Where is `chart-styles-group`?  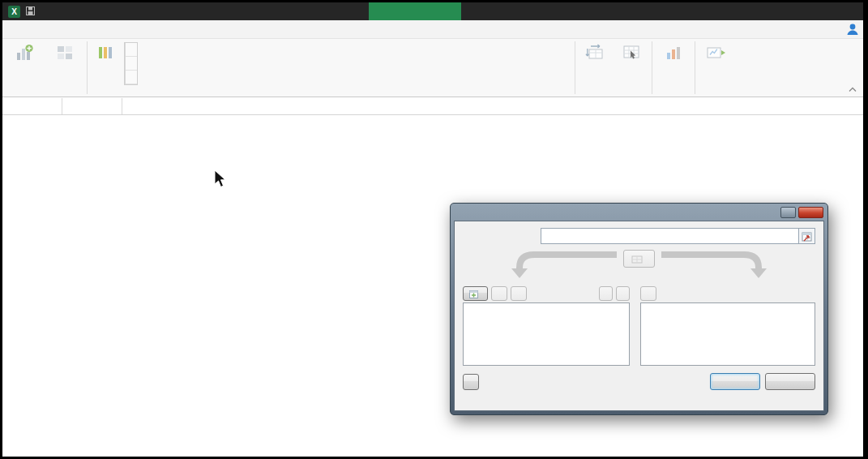
chart-styles-group is located at coordinates (331, 68).